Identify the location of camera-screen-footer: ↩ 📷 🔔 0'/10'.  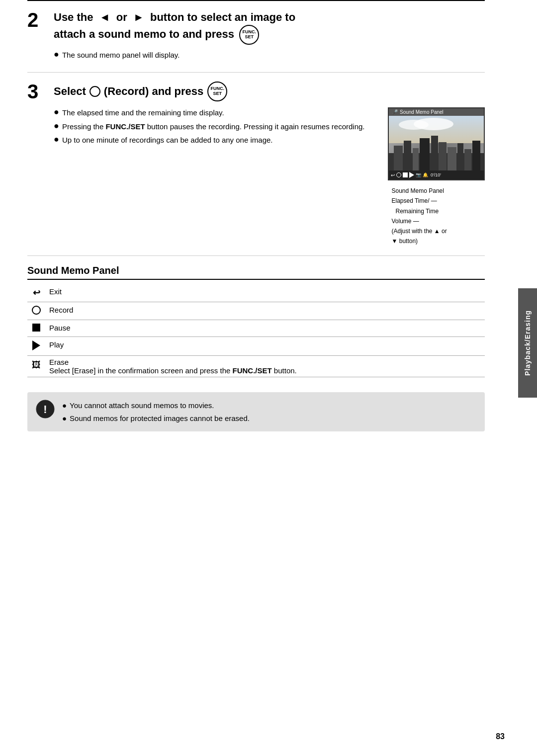
(437, 175).